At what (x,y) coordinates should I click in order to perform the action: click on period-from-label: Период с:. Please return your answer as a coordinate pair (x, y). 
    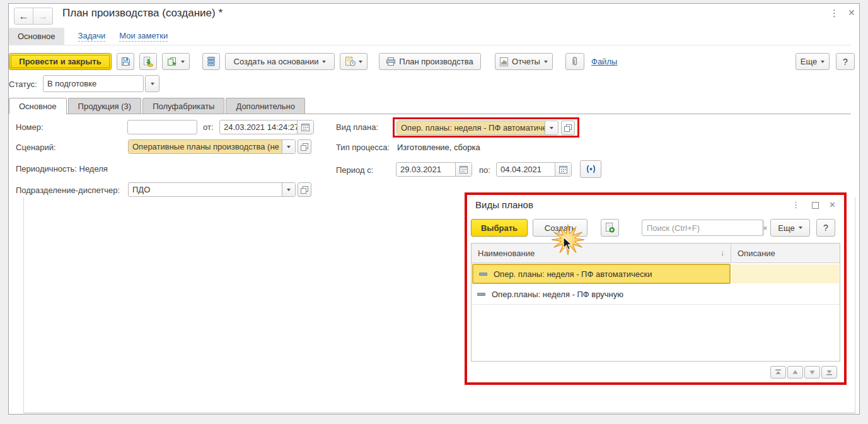
    Looking at the image, I should click on (354, 170).